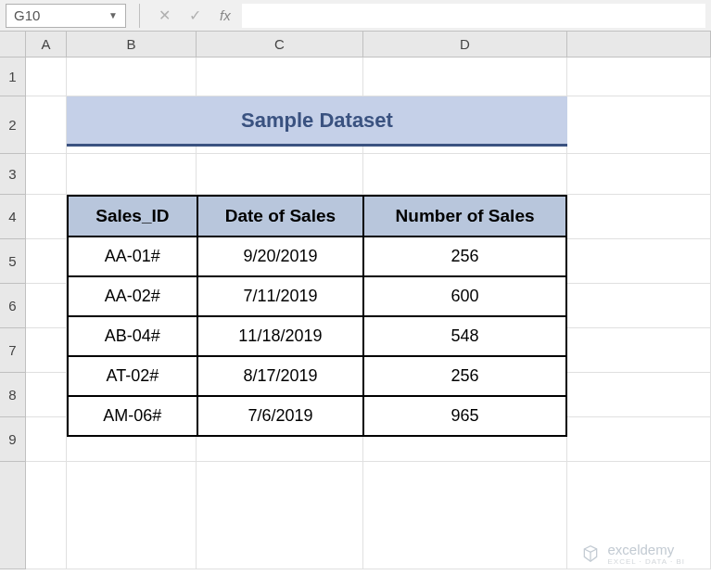 This screenshot has width=711, height=588. What do you see at coordinates (13, 516) in the screenshot?
I see `row-header-extra` at bounding box center [13, 516].